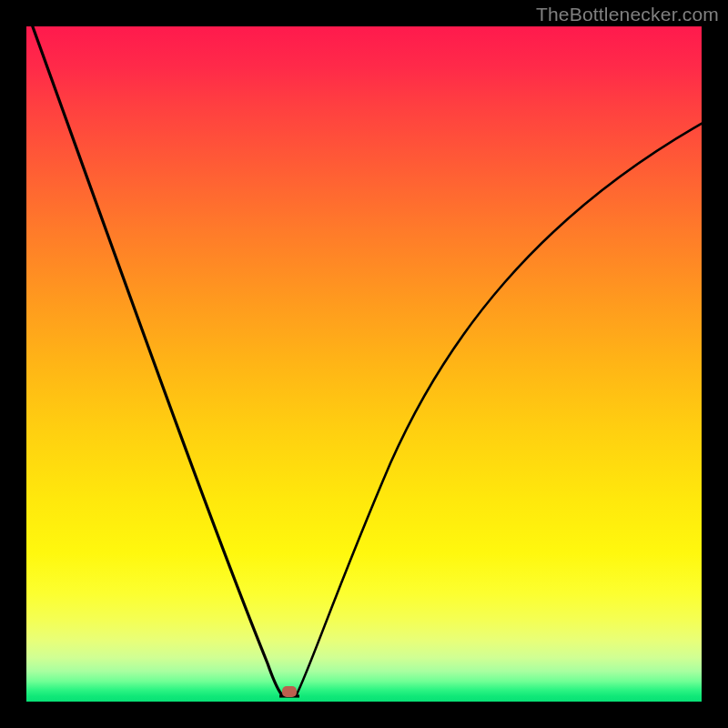 This screenshot has height=728, width=728. Describe the element at coordinates (289, 692) in the screenshot. I see `bottleneck-marker` at that location.